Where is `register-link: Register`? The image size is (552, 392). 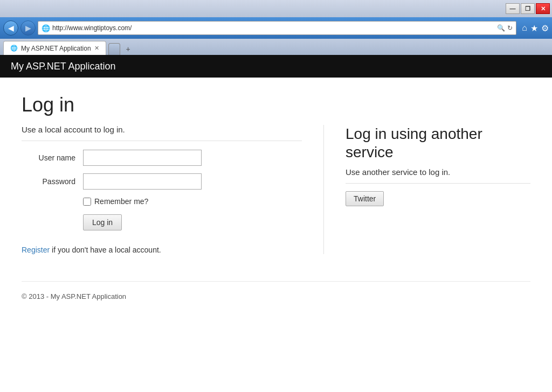 register-link: Register is located at coordinates (36, 250).